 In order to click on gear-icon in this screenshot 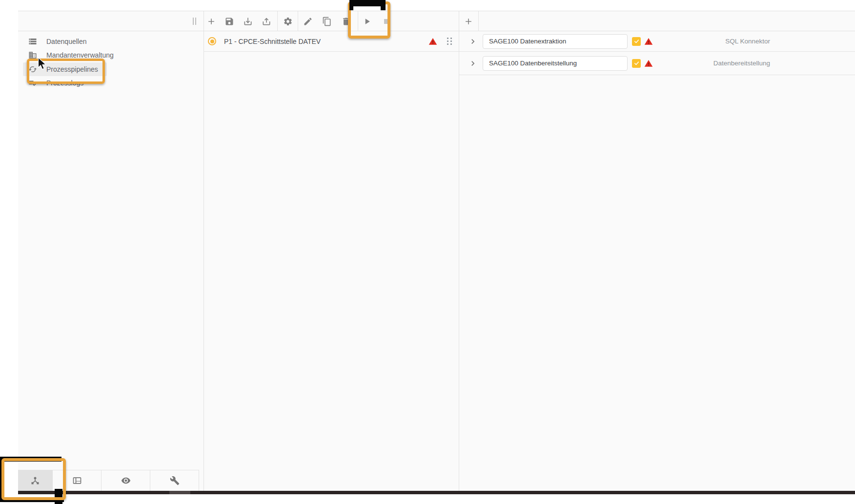, I will do `click(288, 21)`.